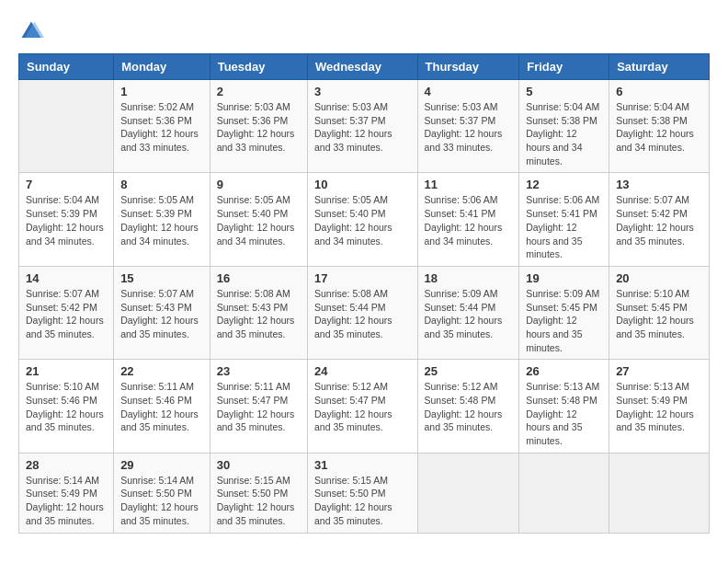  I want to click on day-number: 7, so click(66, 184).